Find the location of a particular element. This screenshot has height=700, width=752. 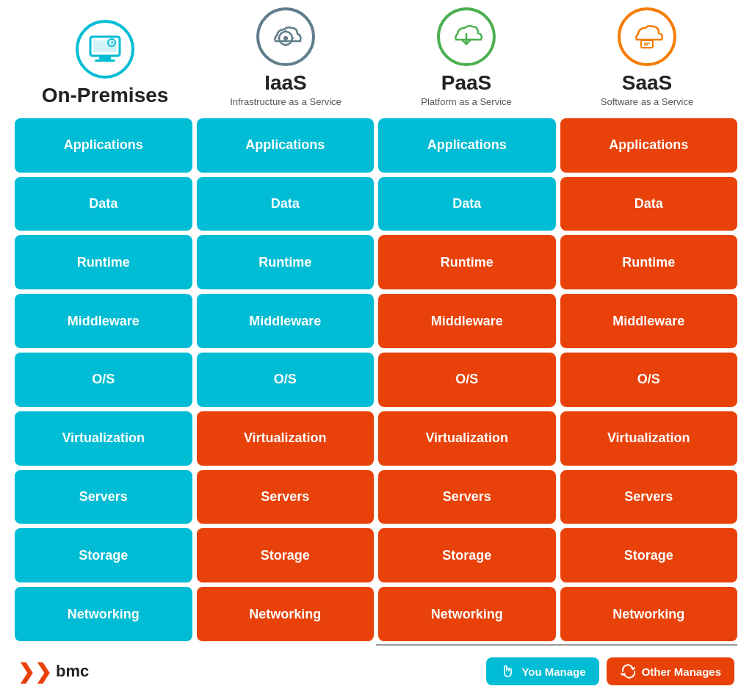

legend-you-manage: You Manage is located at coordinates (542, 671).